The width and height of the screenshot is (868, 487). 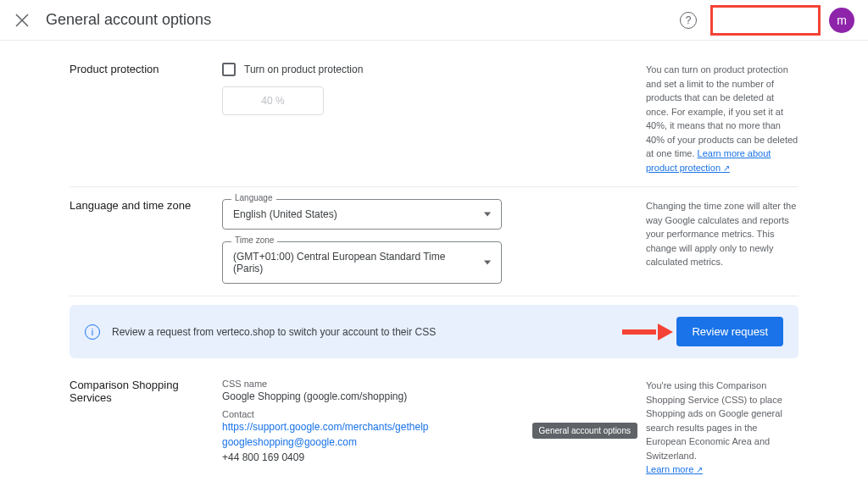 What do you see at coordinates (426, 396) in the screenshot?
I see `css-name-value: Google Shopping (google.com/shopping)` at bounding box center [426, 396].